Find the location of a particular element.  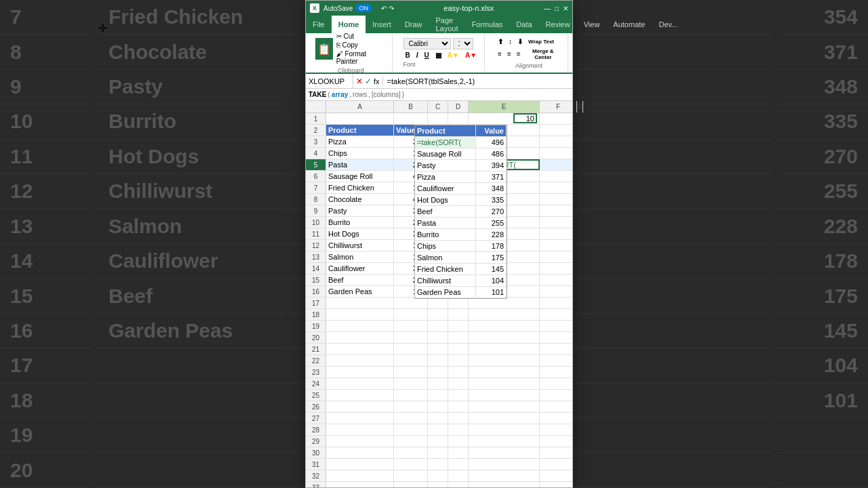

col-header-b: B is located at coordinates (411, 107).